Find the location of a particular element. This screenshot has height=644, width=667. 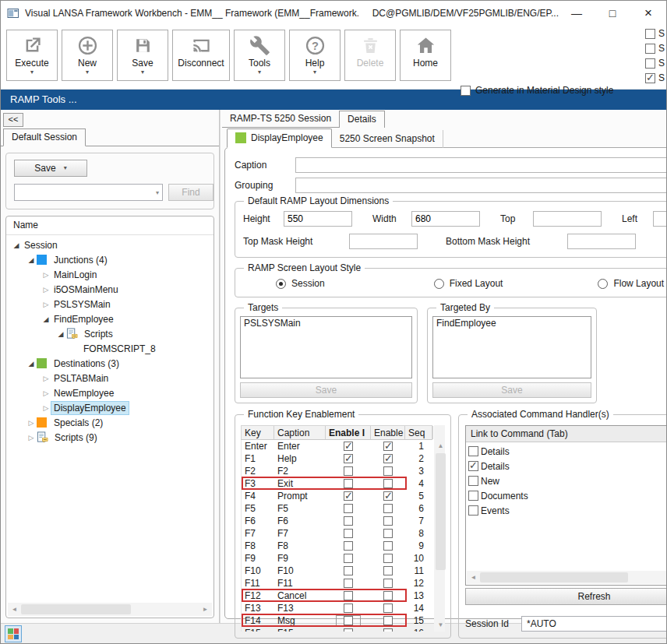

table-row-f2: F2F23 is located at coordinates (337, 471).